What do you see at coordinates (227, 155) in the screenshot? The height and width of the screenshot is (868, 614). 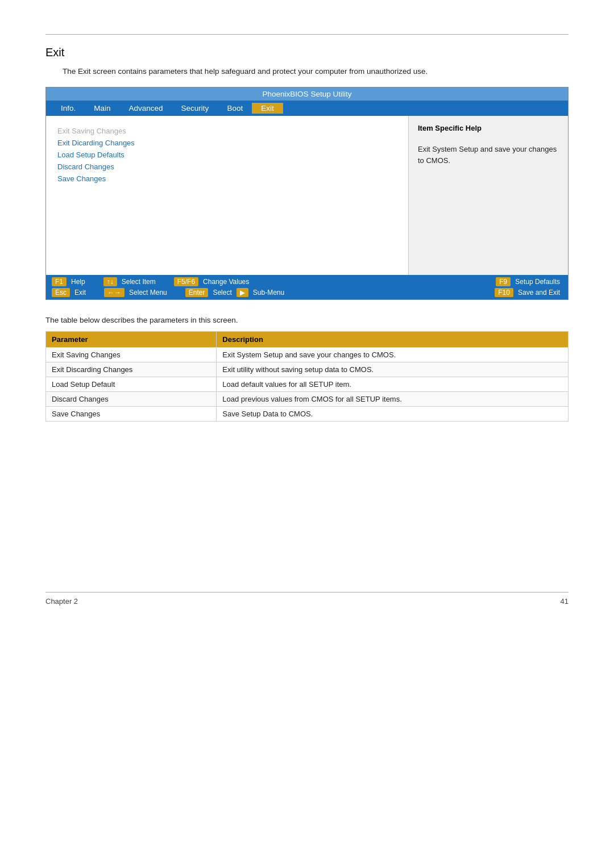 I see `menu-load-defaults: Load Setup Defaults` at bounding box center [227, 155].